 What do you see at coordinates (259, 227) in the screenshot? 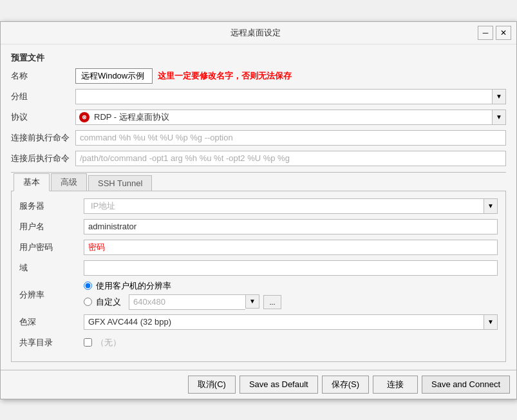
I see `username-row: 用户名` at bounding box center [259, 227].